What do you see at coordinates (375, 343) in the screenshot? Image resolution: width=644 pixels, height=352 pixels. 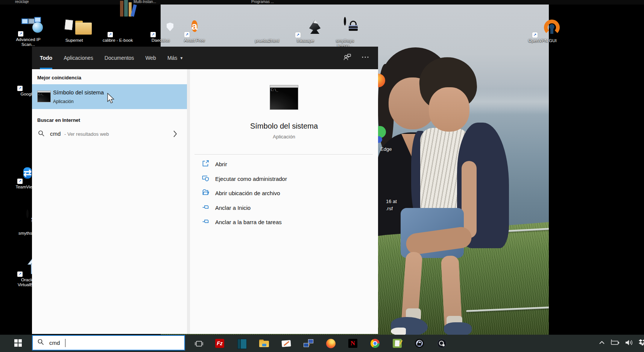 I see `chrome-icon` at bounding box center [375, 343].